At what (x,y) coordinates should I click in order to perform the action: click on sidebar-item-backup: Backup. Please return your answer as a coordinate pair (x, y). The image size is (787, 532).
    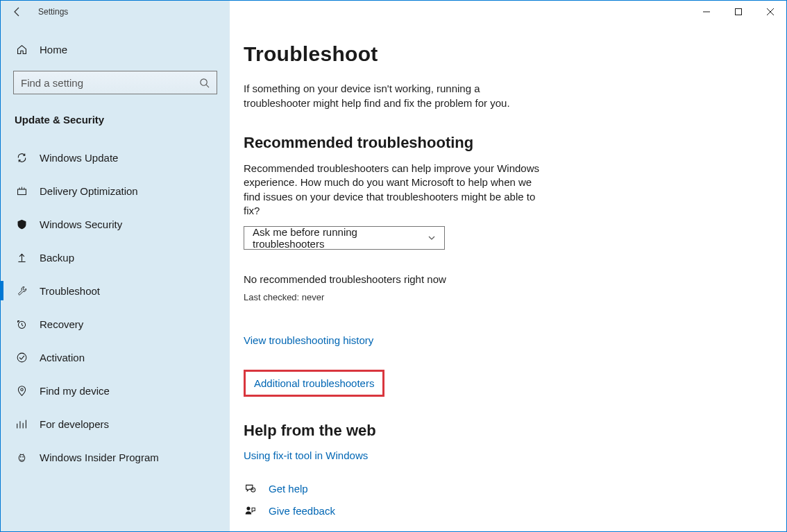
    Looking at the image, I should click on (115, 257).